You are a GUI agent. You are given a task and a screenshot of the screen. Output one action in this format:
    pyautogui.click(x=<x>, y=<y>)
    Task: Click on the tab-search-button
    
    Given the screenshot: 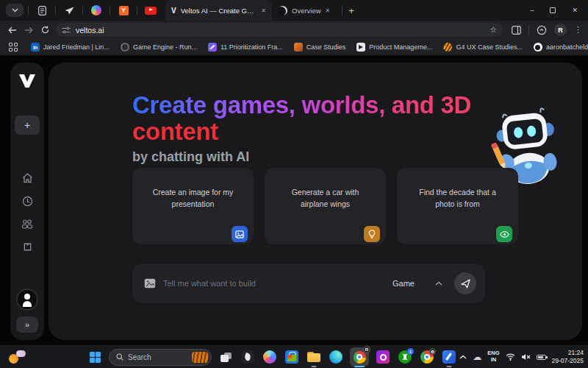 What is the action you would take?
    pyautogui.click(x=15, y=10)
    